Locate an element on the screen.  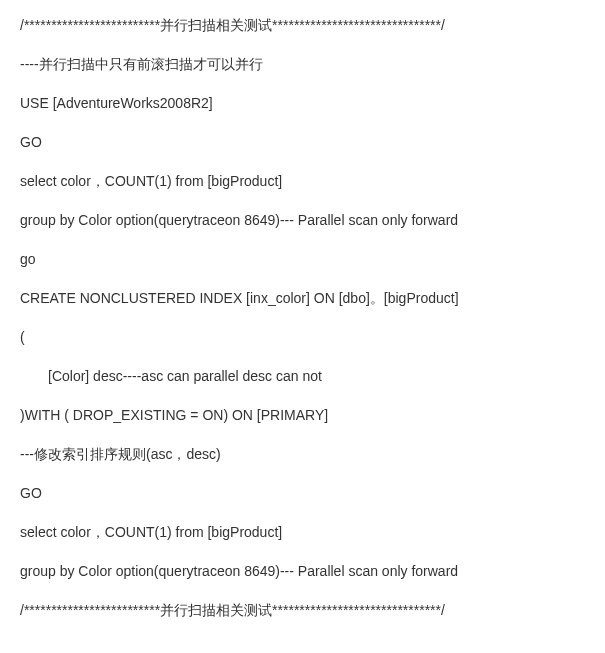
code-line: ( is located at coordinates (302, 338).